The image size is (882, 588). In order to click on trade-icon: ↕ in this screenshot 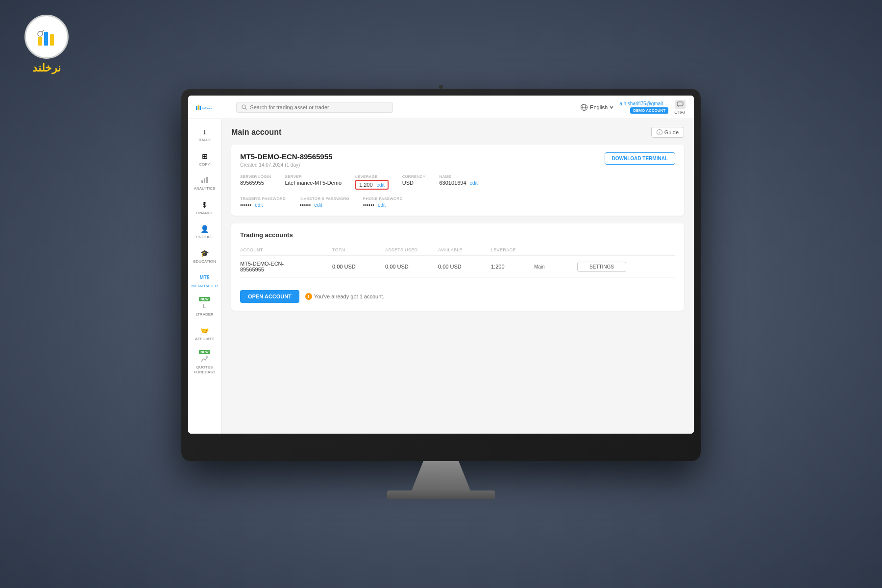, I will do `click(205, 132)`.